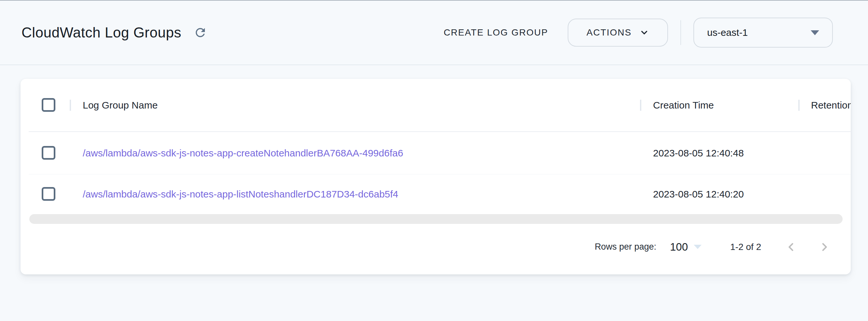 Image resolution: width=868 pixels, height=321 pixels. I want to click on column-header-creation-time: Creation Time, so click(720, 105).